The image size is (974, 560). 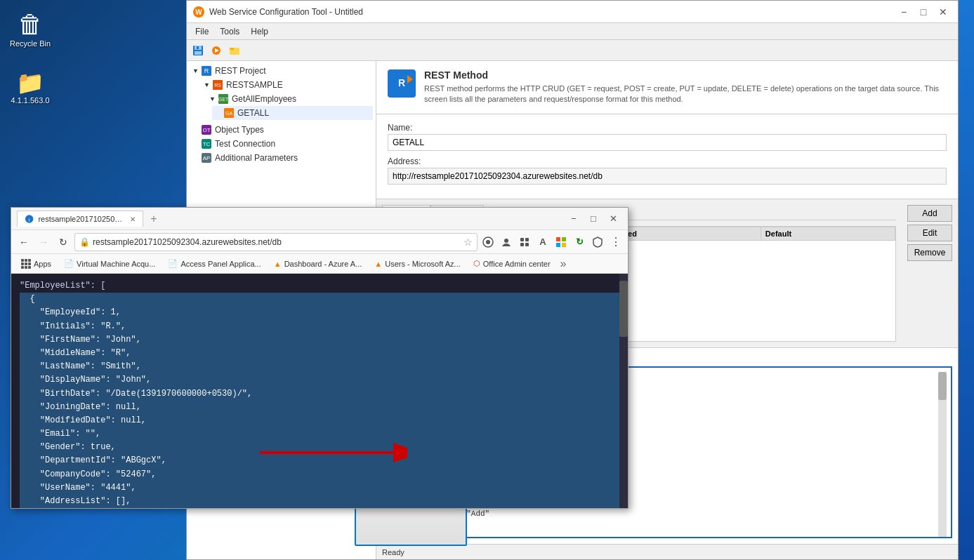 I want to click on address-bar-input, so click(x=277, y=242).